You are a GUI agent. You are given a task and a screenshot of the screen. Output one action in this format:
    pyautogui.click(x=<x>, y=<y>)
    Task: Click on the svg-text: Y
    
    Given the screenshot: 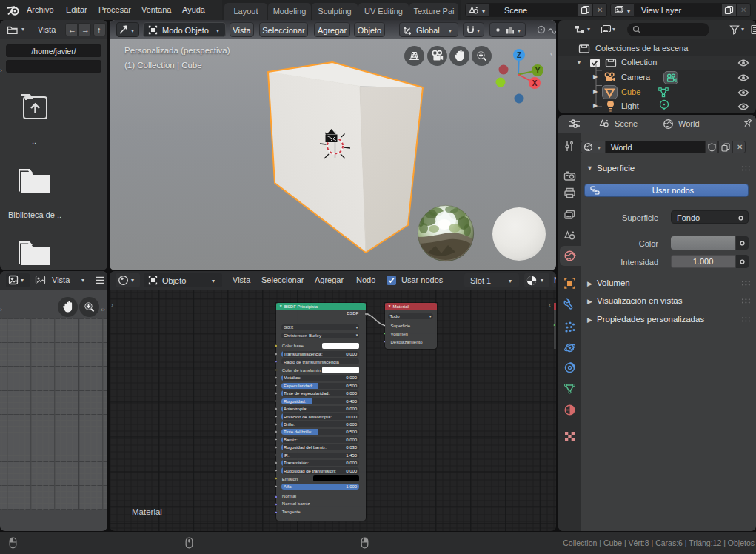 What is the action you would take?
    pyautogui.click(x=538, y=71)
    